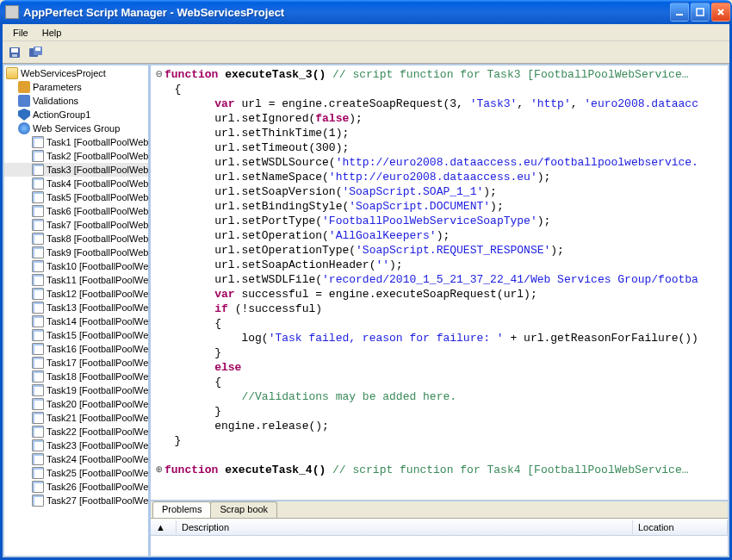 This screenshot has width=732, height=560. Describe the element at coordinates (76, 142) in the screenshot. I see `tree-task-1: Task1 [FootballPoolWebService]` at that location.